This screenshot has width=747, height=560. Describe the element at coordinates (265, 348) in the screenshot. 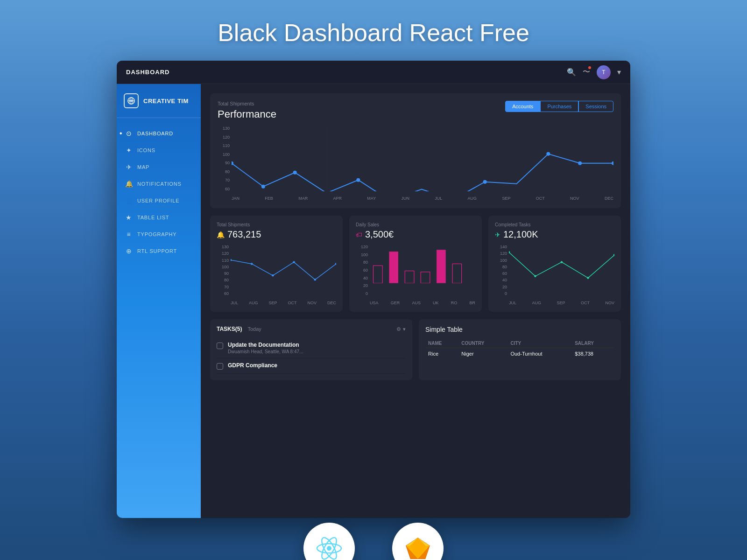

I see `task-content: Update the Documentation Dwuamish Head, …` at that location.